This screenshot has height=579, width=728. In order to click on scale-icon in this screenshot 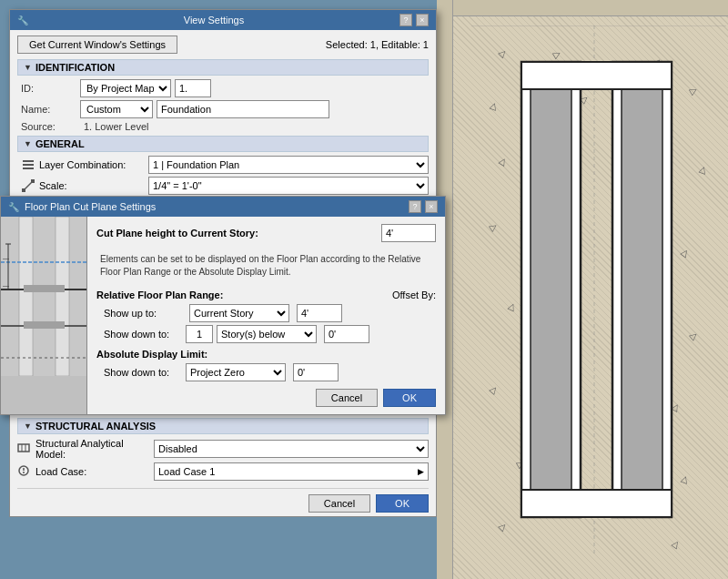, I will do `click(28, 186)`.